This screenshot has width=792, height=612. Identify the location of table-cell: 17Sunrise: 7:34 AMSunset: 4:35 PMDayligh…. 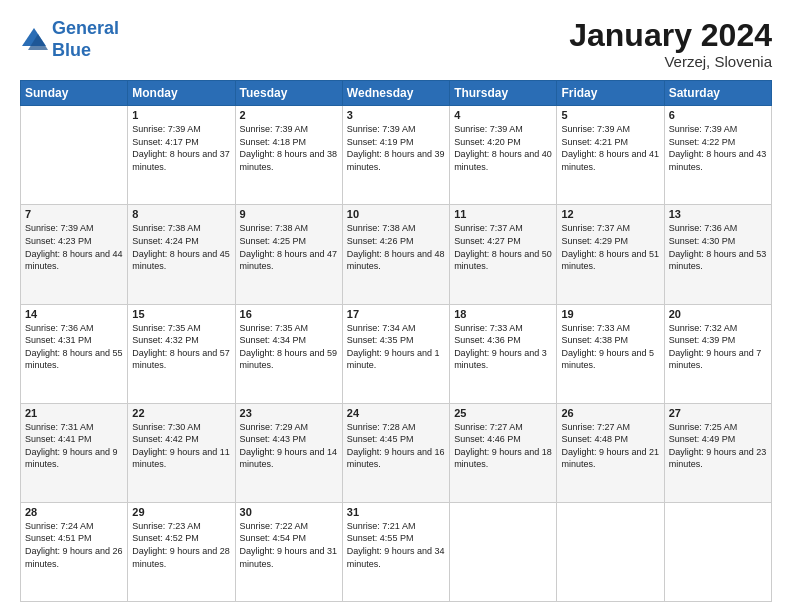
(396, 354).